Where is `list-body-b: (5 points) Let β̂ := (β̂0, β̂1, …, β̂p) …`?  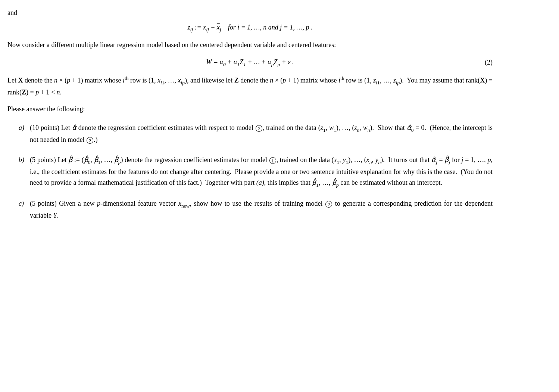
list-body-b: (5 points) Let β̂ := (β̂0, β̂1, …, β̂p) … is located at coordinates (261, 172).